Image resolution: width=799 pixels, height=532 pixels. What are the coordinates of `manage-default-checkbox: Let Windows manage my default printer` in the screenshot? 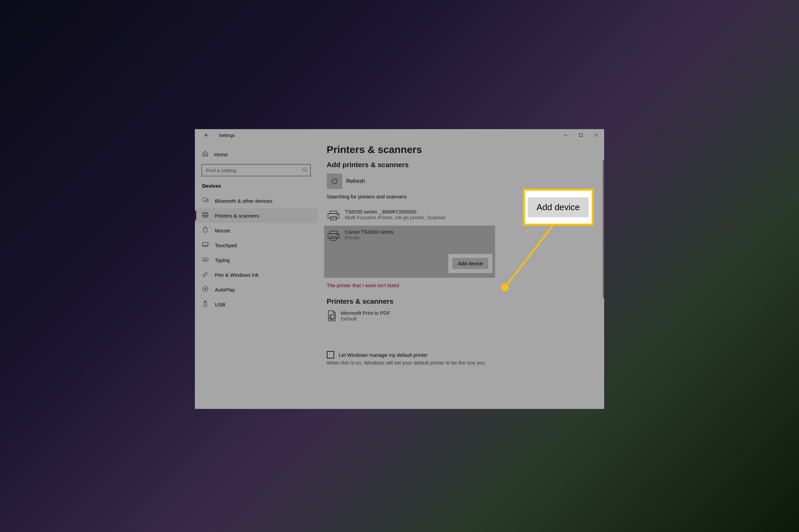 It's located at (460, 355).